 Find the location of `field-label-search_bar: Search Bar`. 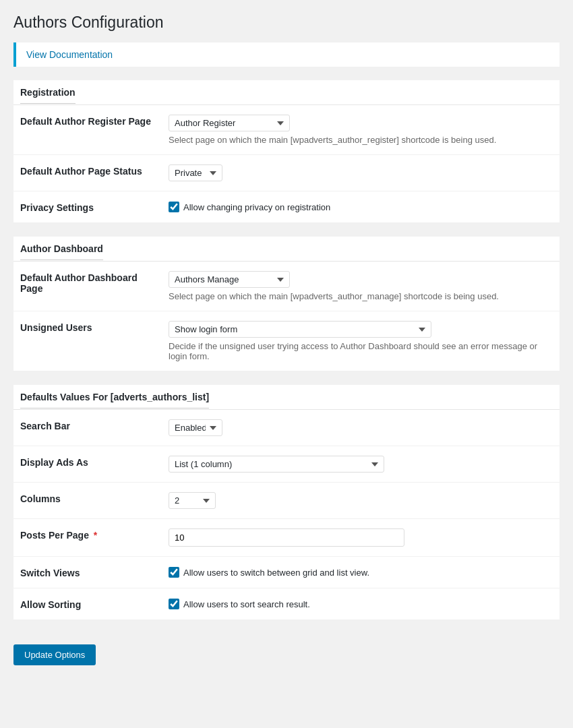

field-label-search_bar: Search Bar is located at coordinates (88, 428).